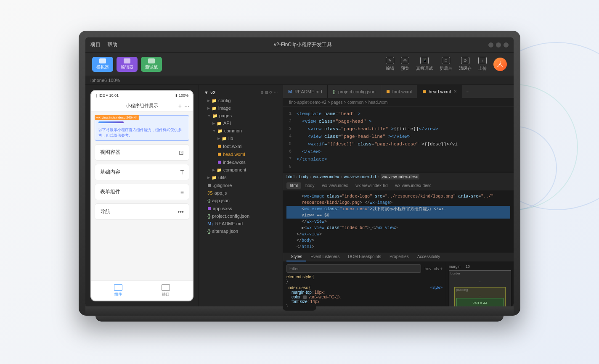 Image resolution: width=599 pixels, height=364 pixels. What do you see at coordinates (405, 64) in the screenshot?
I see `toolbar-preview-action: ◎ 预览` at bounding box center [405, 64].